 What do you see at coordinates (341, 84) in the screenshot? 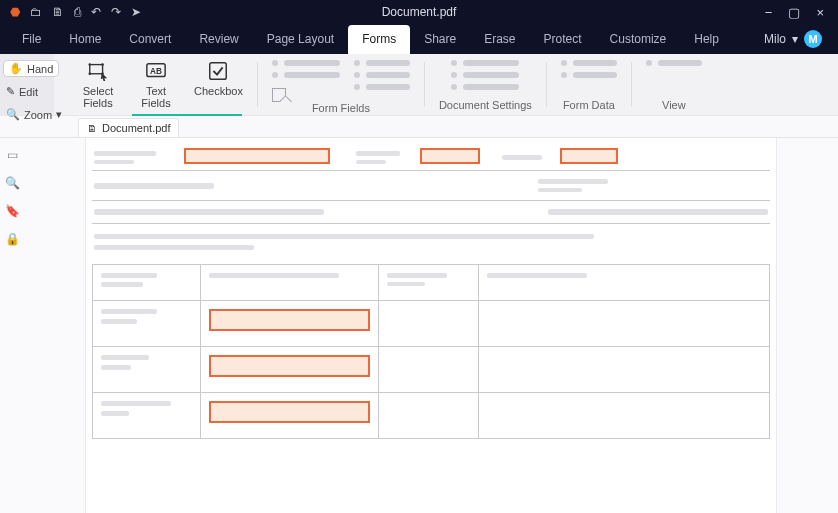
I see `ribbon-form-fields-group: Form Fields` at bounding box center [341, 84].